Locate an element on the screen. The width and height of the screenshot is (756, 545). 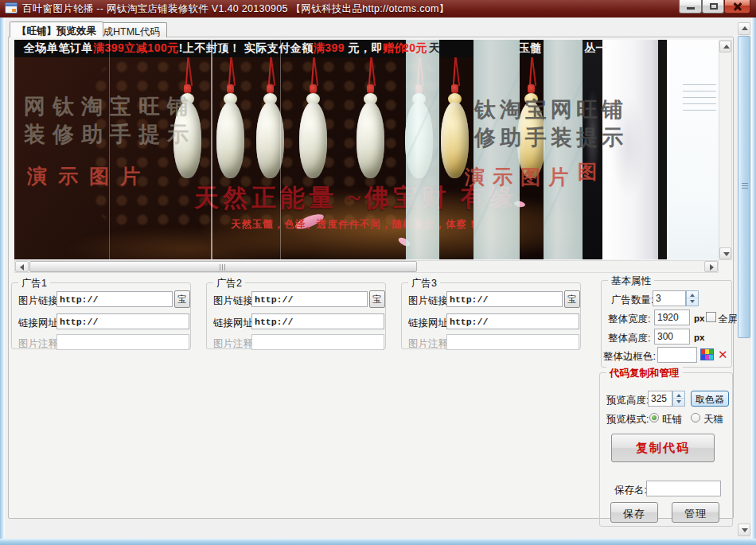
groupbox-title: 基本属性 is located at coordinates (631, 282).